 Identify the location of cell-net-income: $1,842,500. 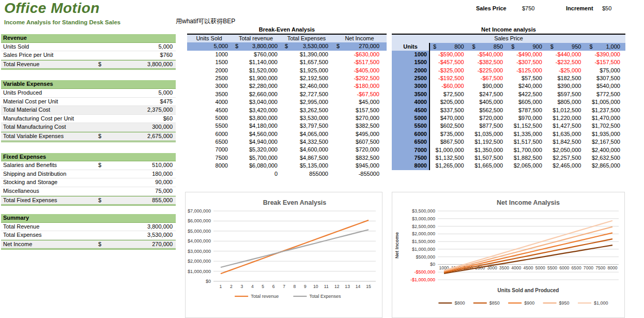
(567, 142).